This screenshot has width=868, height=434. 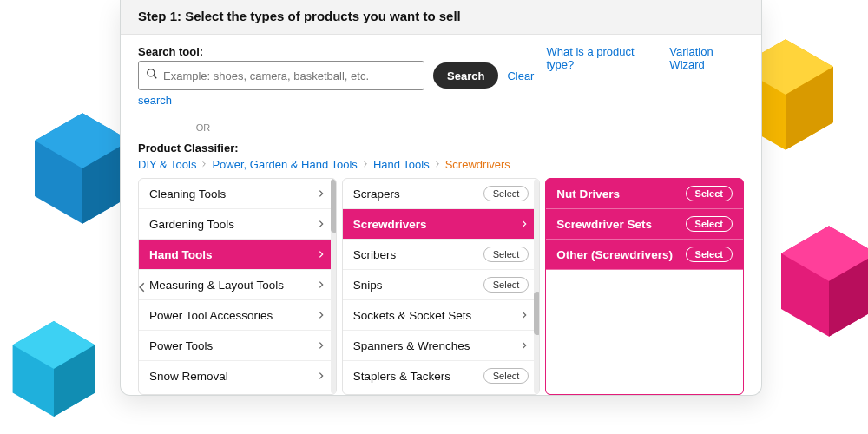 What do you see at coordinates (441, 286) in the screenshot?
I see `column-2: ScrapersSelectScrewdriversScribersSelect…` at bounding box center [441, 286].